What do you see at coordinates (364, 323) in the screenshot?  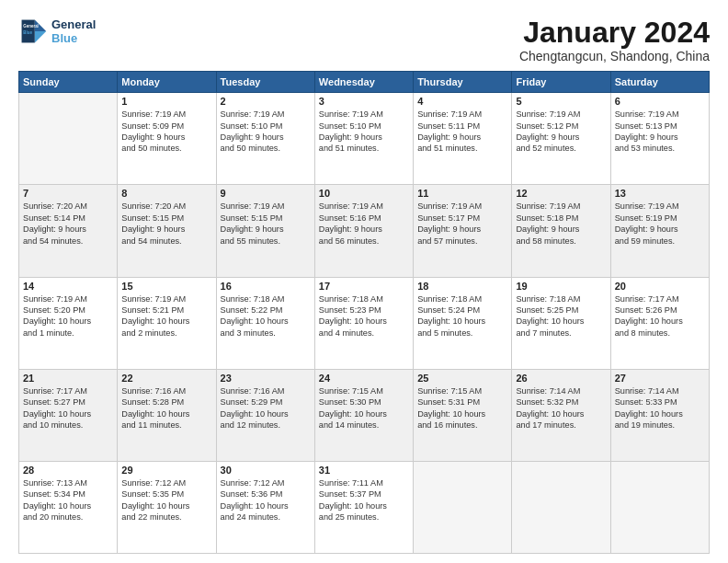 I see `calendar-cell: 17Sunrise: 7:18 AM Sunset: 5:23 PM Dayli…` at bounding box center [364, 323].